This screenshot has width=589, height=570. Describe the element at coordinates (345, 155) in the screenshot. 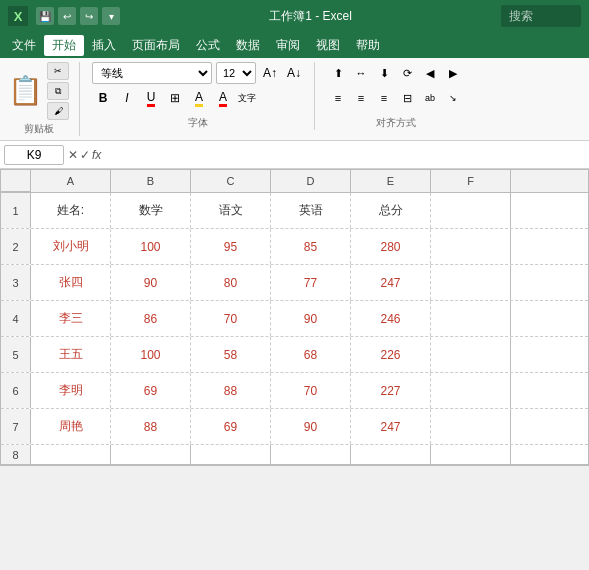

I see `formula-input` at that location.